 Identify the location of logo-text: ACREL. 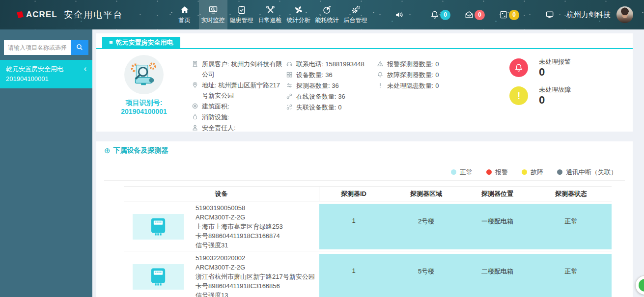
(42, 15).